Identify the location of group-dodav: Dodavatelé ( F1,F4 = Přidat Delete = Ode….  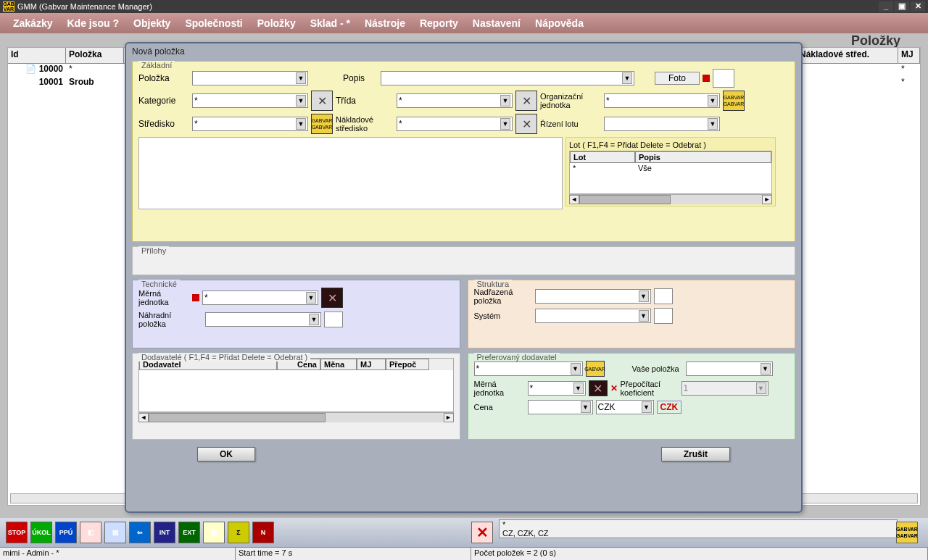
(296, 396).